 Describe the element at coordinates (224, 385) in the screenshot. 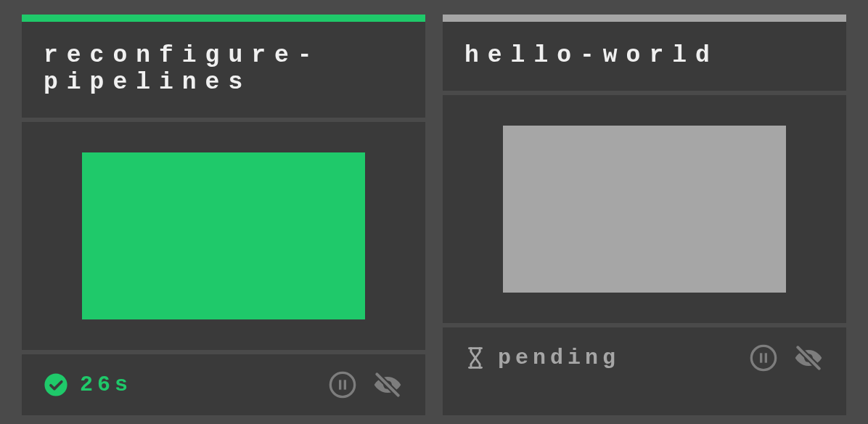

I see `pipeline-footer: 26s` at that location.